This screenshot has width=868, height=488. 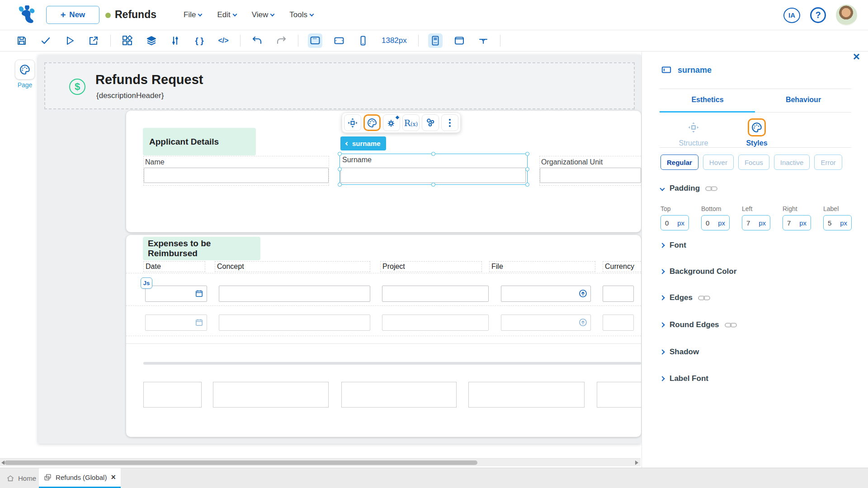 I want to click on braces-icon: { }, so click(x=199, y=41).